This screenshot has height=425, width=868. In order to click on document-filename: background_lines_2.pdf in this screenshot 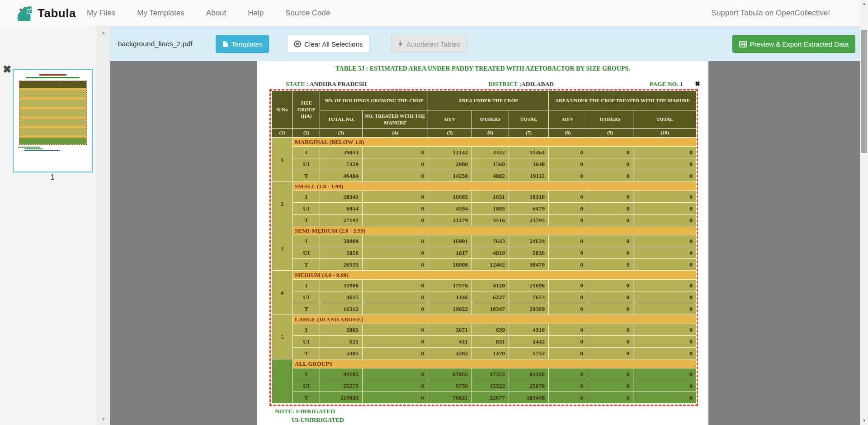, I will do `click(156, 43)`.